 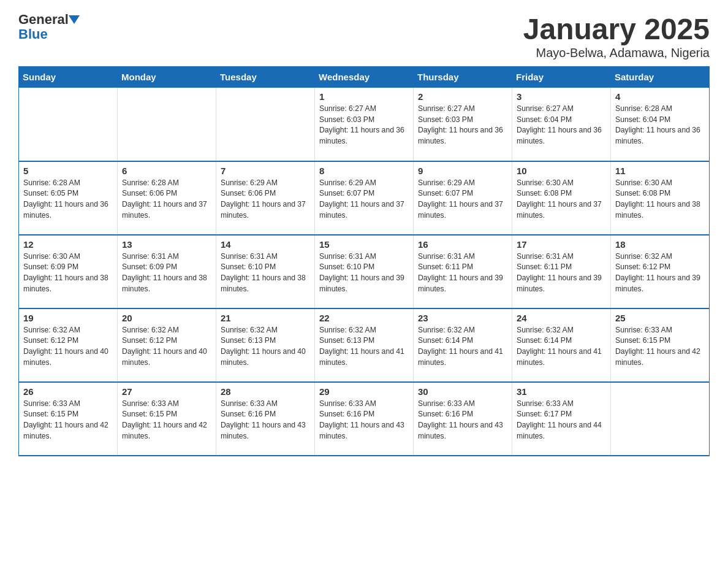 What do you see at coordinates (167, 318) in the screenshot?
I see `day-number: 20` at bounding box center [167, 318].